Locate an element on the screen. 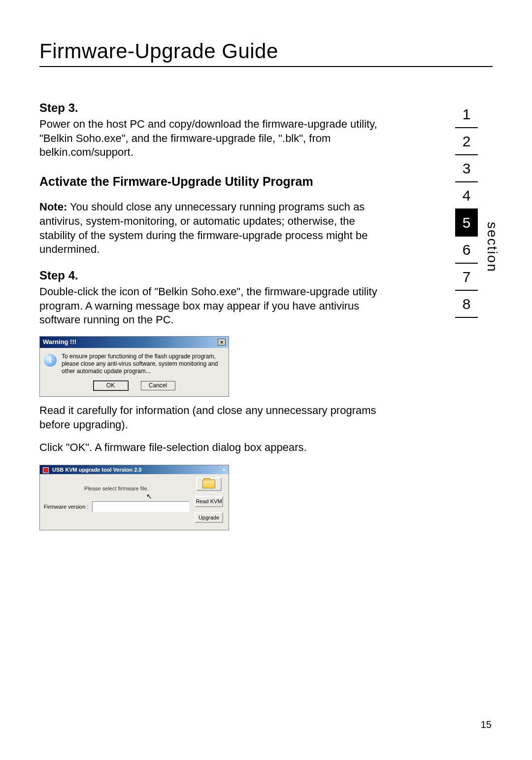  section-nav-5: 5 is located at coordinates (466, 223).